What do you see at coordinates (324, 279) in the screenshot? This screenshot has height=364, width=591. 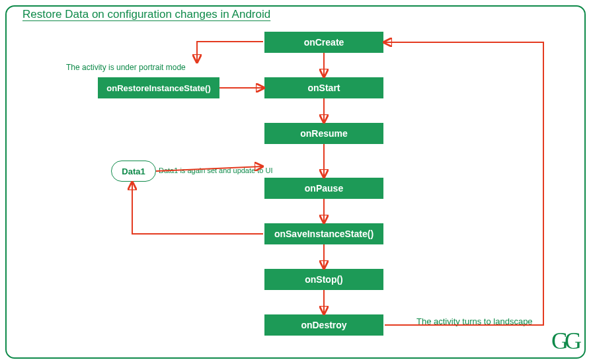 I see `node-onstop: onStop()` at bounding box center [324, 279].